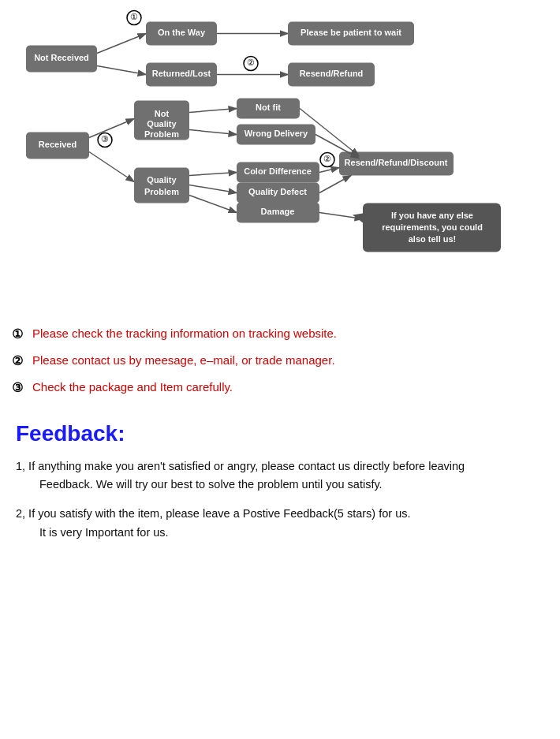 This screenshot has width=560, height=739. I want to click on rrd-label: Resend/Refund/Discount, so click(396, 162).